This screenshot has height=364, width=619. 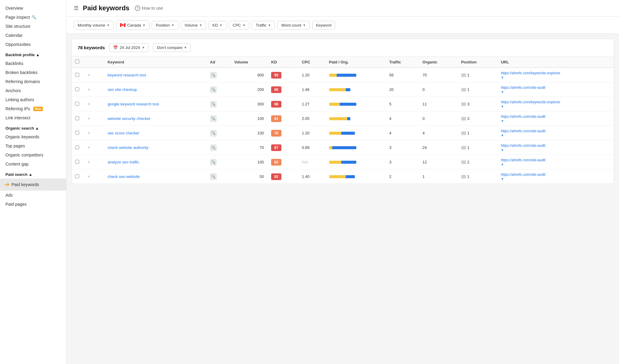 What do you see at coordinates (130, 48) in the screenshot?
I see `date-label: 24 Jul 2024` at bounding box center [130, 48].